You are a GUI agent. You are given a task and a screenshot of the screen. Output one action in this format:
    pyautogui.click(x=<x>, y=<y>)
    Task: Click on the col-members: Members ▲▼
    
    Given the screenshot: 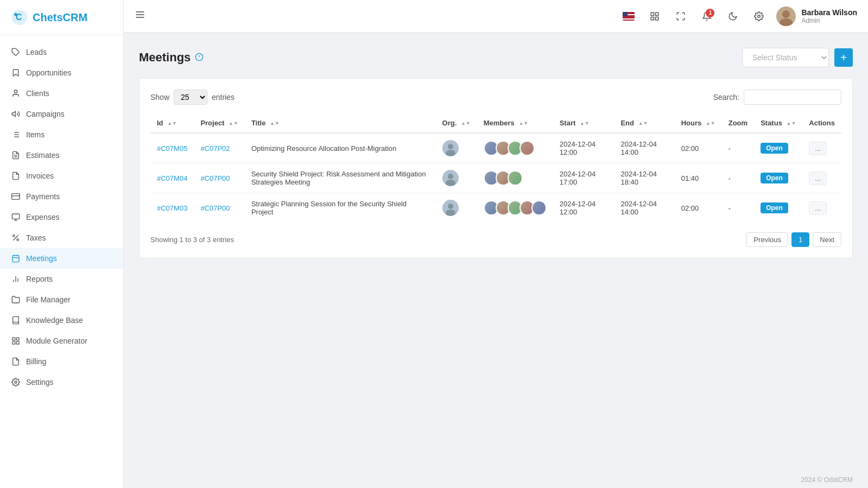 What is the action you would take?
    pyautogui.click(x=515, y=123)
    